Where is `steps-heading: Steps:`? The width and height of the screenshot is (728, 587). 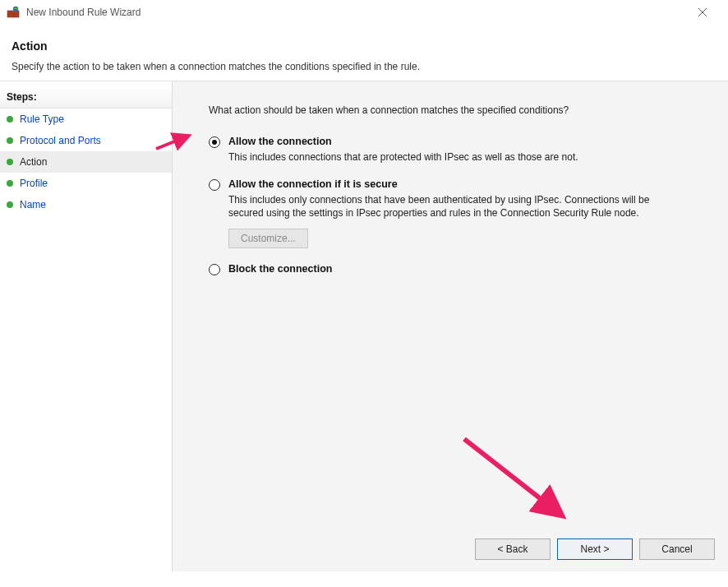 steps-heading: Steps: is located at coordinates (85, 99).